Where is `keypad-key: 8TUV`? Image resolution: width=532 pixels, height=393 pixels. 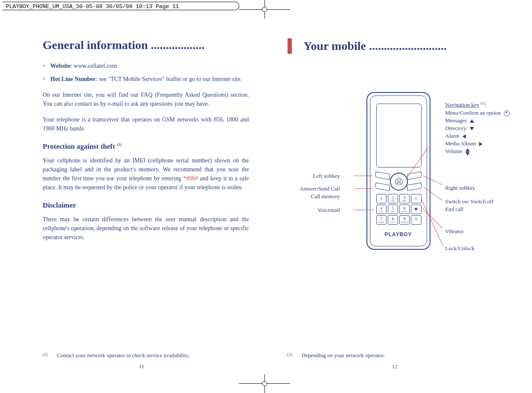
keypad-key: 8TUV is located at coordinates (393, 220).